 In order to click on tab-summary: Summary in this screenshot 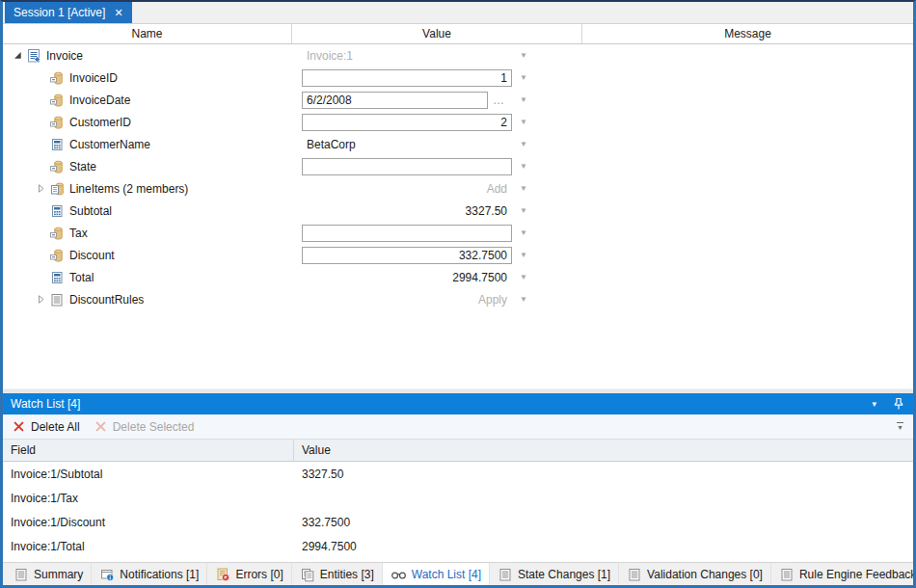, I will do `click(48, 575)`.